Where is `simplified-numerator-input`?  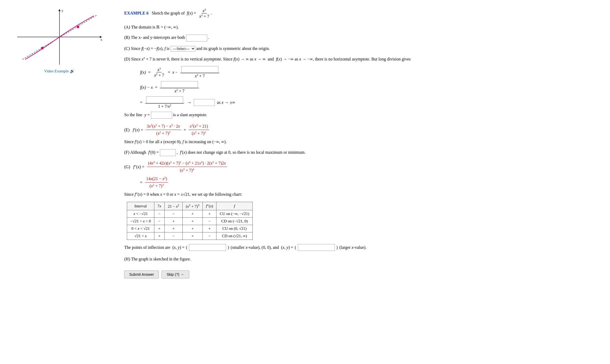 simplified-numerator-input is located at coordinates (165, 100).